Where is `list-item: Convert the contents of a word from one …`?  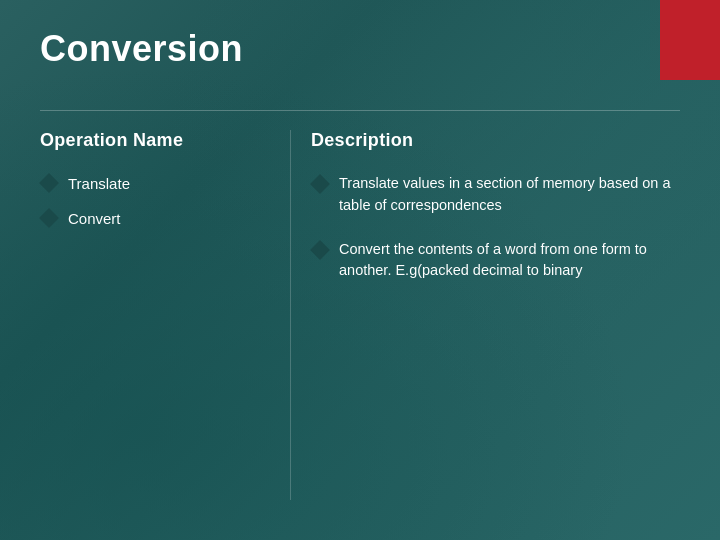
list-item: Convert the contents of a word from one … is located at coordinates (496, 261).